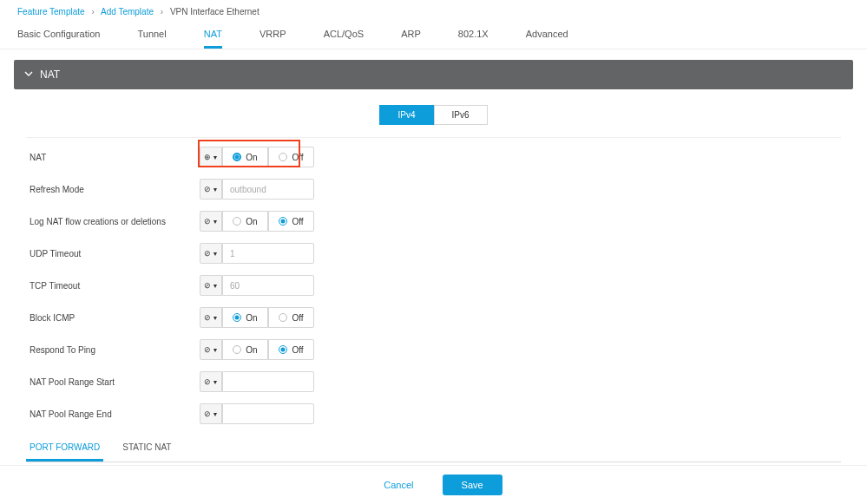 The width and height of the screenshot is (867, 504). What do you see at coordinates (474, 34) in the screenshot?
I see `tab-8021x: 802.1X` at bounding box center [474, 34].